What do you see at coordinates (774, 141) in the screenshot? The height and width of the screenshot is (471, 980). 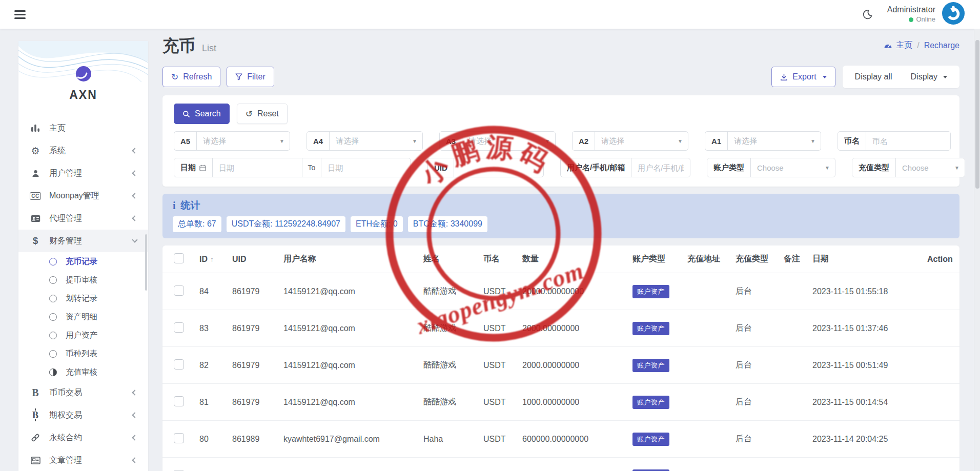 I see `a1-select: 请选择▼` at bounding box center [774, 141].